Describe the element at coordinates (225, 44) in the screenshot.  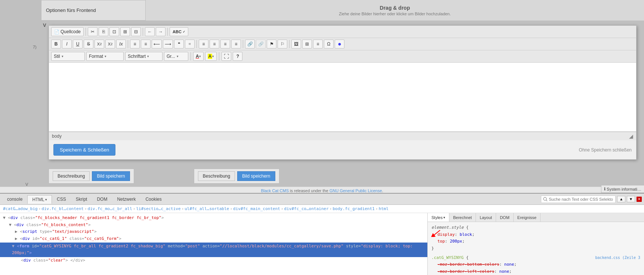
I see `align-right-button: ≡` at that location.